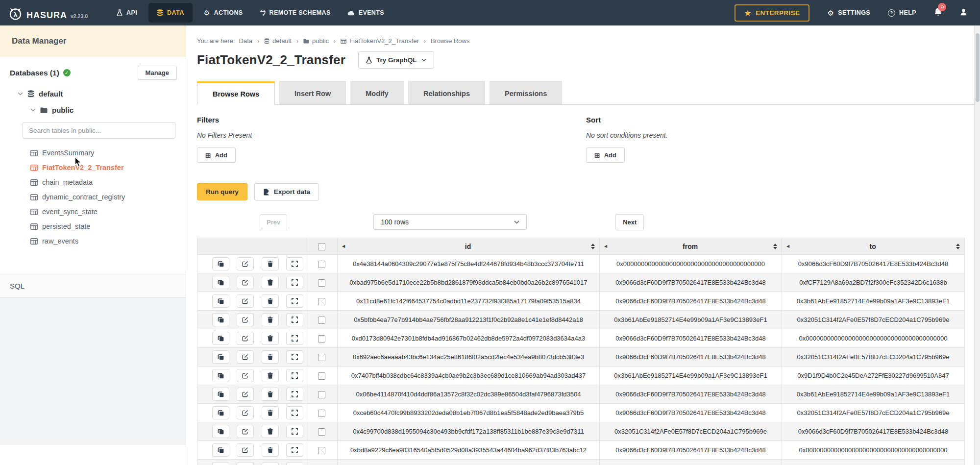 The image size is (980, 465). Describe the element at coordinates (273, 222) in the screenshot. I see `prev-page-button: Prev` at that location.